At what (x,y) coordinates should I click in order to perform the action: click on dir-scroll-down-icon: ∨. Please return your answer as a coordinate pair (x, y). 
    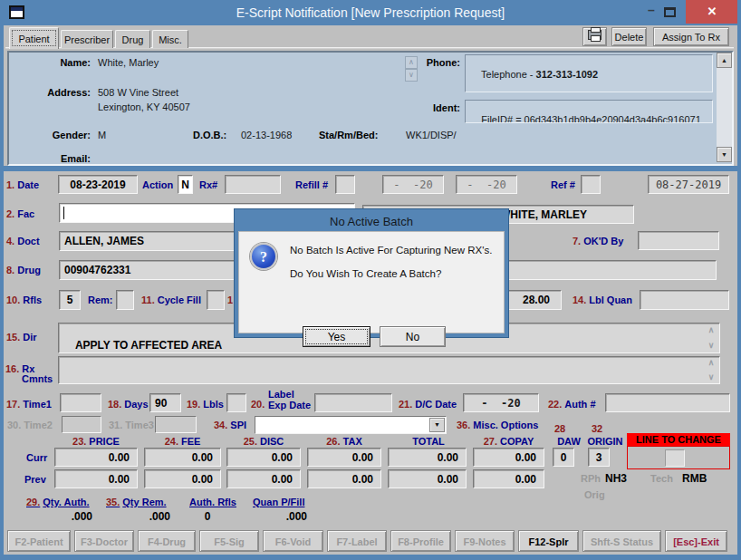
    Looking at the image, I should click on (711, 346).